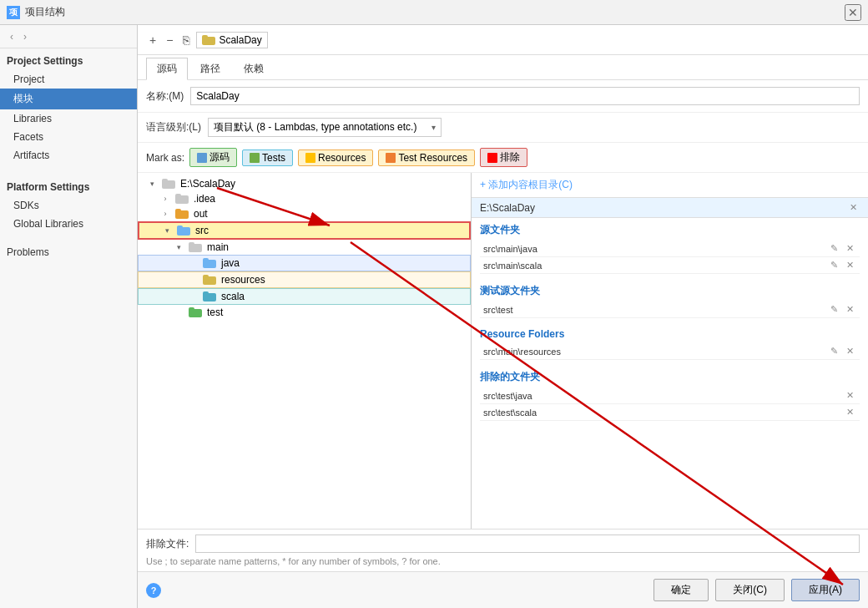 This screenshot has width=868, height=608. I want to click on add-content-root-button: + 添加内容根目录(C), so click(526, 185).